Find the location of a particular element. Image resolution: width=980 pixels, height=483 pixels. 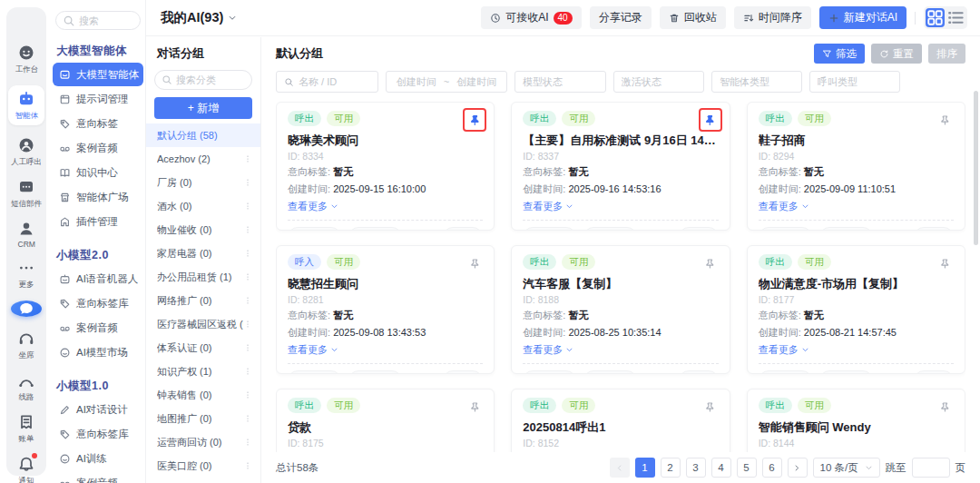

rail-item-workbench: 工作台 is located at coordinates (26, 60).